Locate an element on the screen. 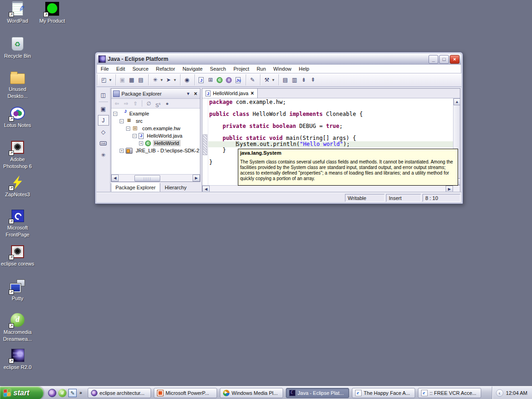 This screenshot has height=399, width=532. show-static-icon: Ss is located at coordinates (158, 103).